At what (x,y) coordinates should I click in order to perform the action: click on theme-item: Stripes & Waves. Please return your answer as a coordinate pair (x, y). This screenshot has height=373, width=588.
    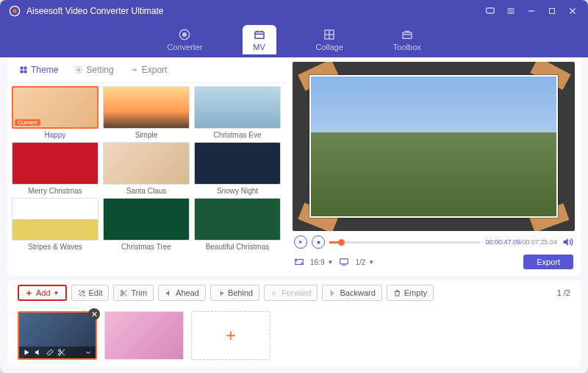
    Looking at the image, I should click on (55, 224).